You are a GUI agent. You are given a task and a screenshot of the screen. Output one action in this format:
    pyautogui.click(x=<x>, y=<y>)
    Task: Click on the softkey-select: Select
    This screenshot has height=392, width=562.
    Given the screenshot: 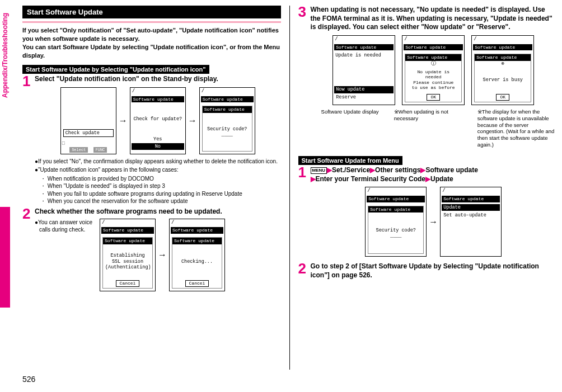 What is the action you would take?
    pyautogui.click(x=78, y=150)
    